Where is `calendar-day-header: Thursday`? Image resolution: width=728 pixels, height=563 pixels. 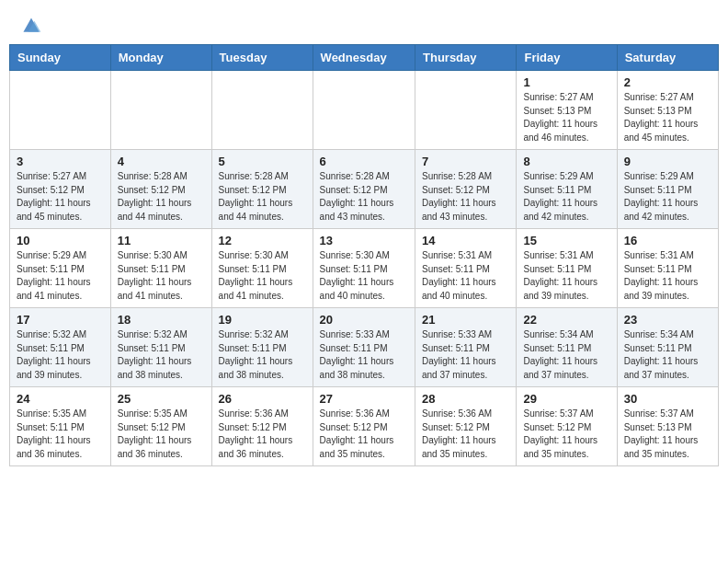
calendar-day-header: Thursday is located at coordinates (466, 58).